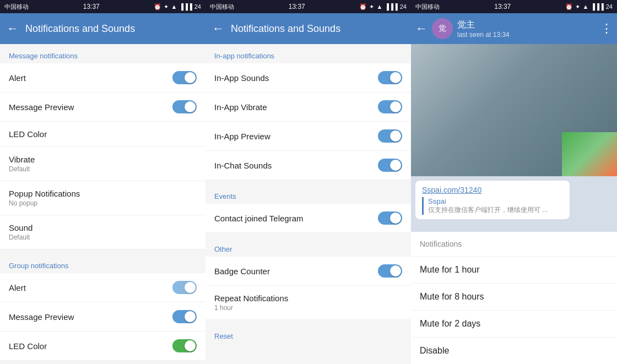  What do you see at coordinates (185, 317) in the screenshot?
I see `group-preview-toggle` at bounding box center [185, 317].